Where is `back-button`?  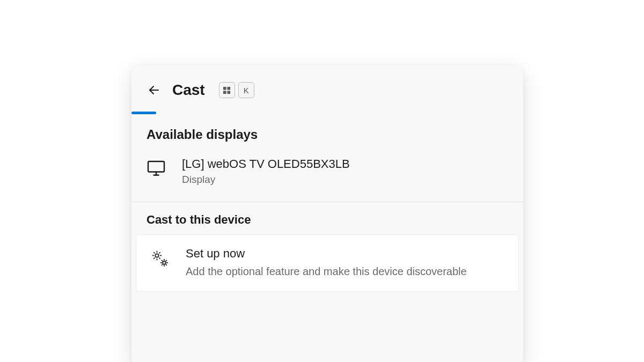
back-button is located at coordinates (154, 90).